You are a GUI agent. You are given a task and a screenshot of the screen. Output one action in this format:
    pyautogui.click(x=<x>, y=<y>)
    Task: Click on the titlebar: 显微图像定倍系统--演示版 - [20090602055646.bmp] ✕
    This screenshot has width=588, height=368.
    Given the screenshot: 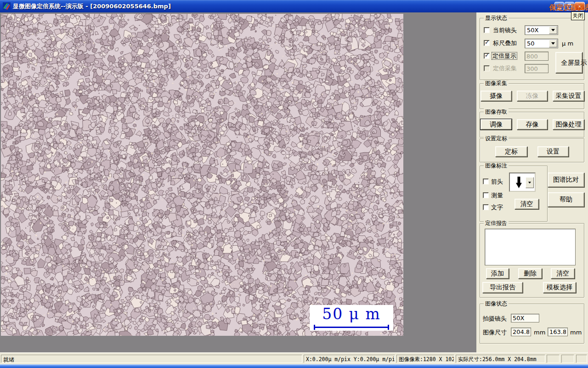 What is the action you would take?
    pyautogui.click(x=294, y=6)
    